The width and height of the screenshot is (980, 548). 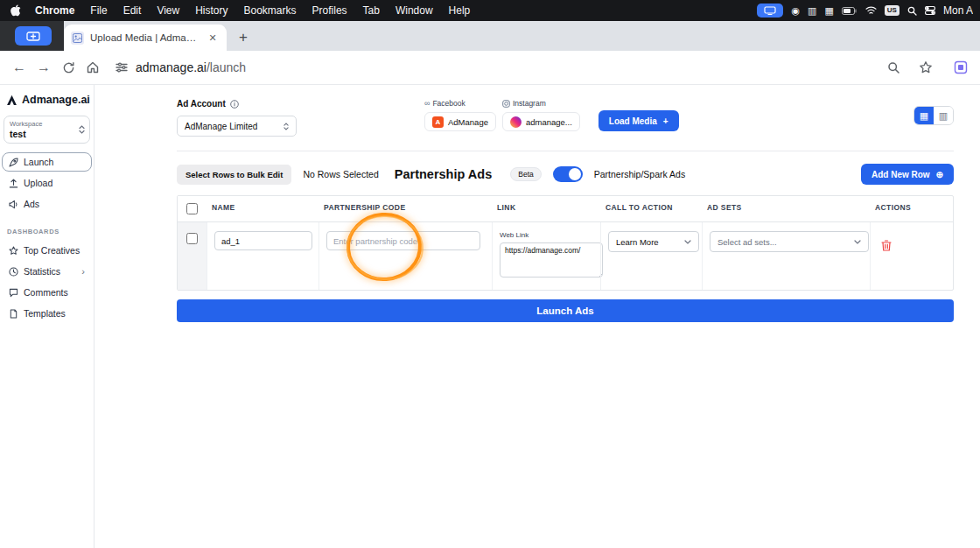 What do you see at coordinates (47, 162) in the screenshot?
I see `sidebar-item-launch: Launch` at bounding box center [47, 162].